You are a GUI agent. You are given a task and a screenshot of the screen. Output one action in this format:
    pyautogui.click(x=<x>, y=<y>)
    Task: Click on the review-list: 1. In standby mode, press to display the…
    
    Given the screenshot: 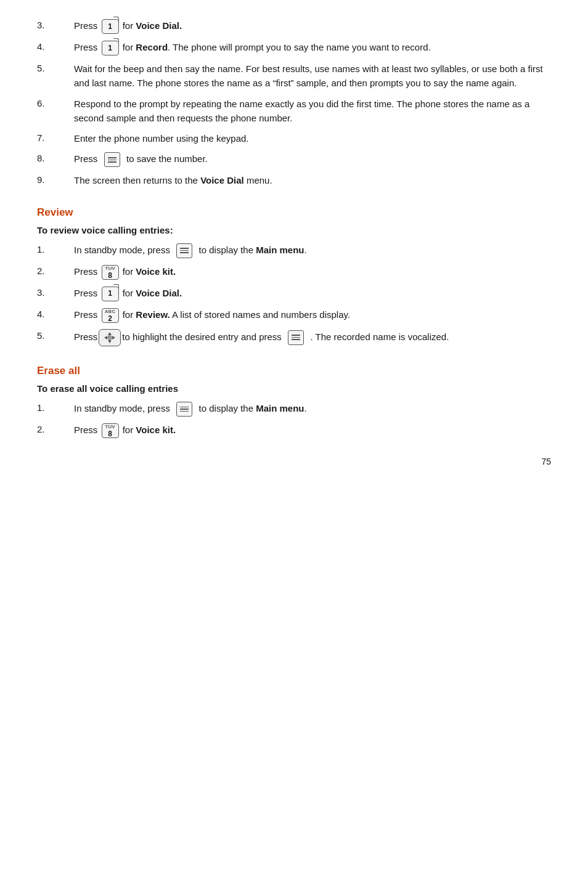 What is the action you would take?
    pyautogui.click(x=294, y=295)
    